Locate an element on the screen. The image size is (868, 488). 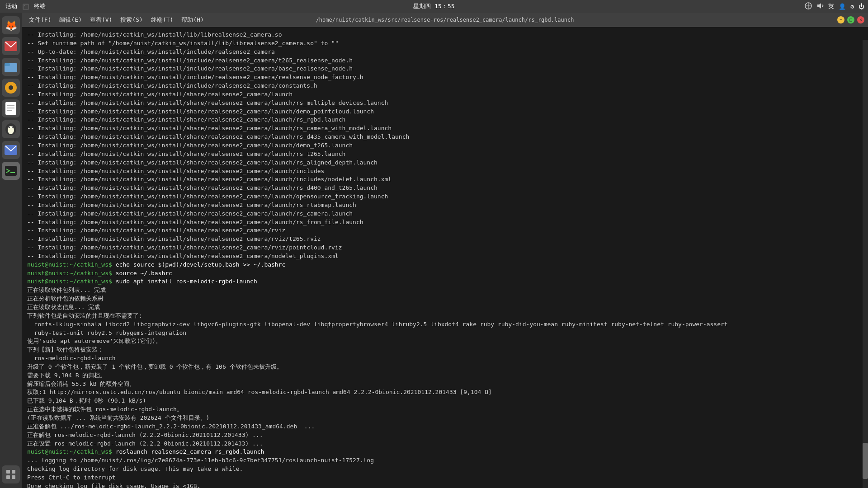
taskbar-icon-terminal is located at coordinates (11, 171).